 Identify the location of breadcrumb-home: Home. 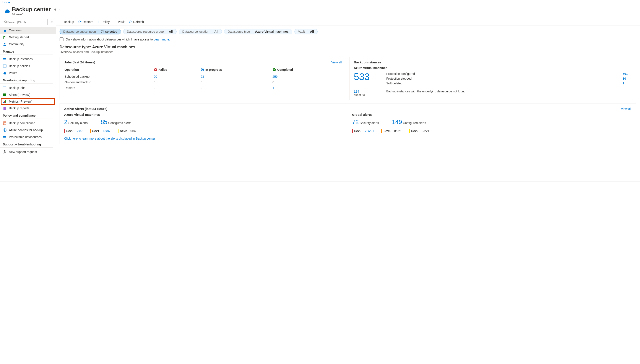
(6, 2).